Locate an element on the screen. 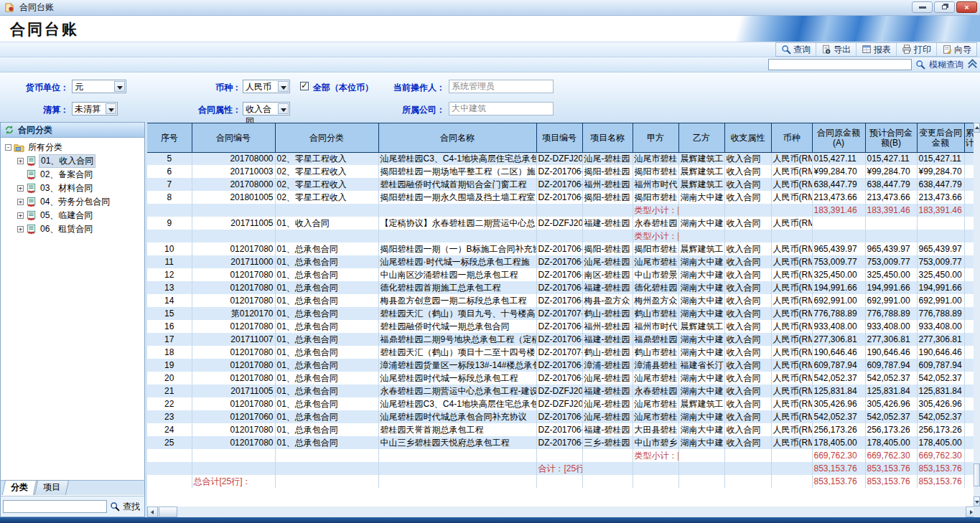  cell-合同名称: 永春碧桂园二期营运中心总承包工程-建设 is located at coordinates (457, 391).